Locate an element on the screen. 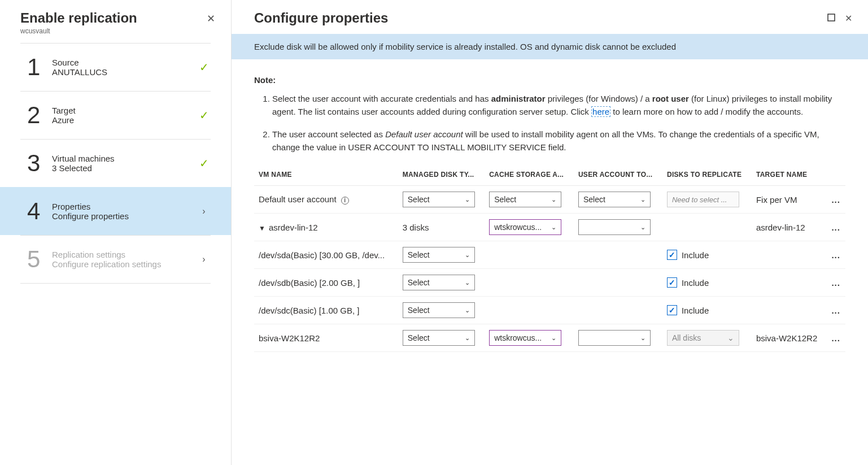 Image resolution: width=868 pixels, height=465 pixels. col-user-account: USER ACCOUNT TO... is located at coordinates (618, 175).